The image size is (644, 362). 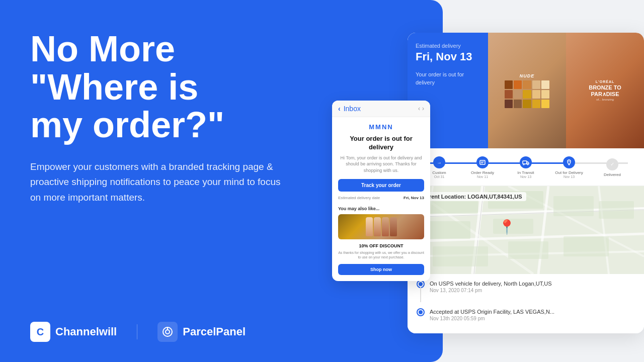 I want to click on estimated-delivery-label: Estimated delivery, so click(x=448, y=46).